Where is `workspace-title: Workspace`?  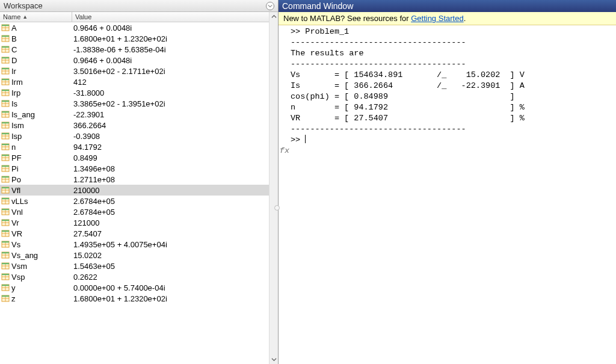
workspace-title: Workspace is located at coordinates (23, 6).